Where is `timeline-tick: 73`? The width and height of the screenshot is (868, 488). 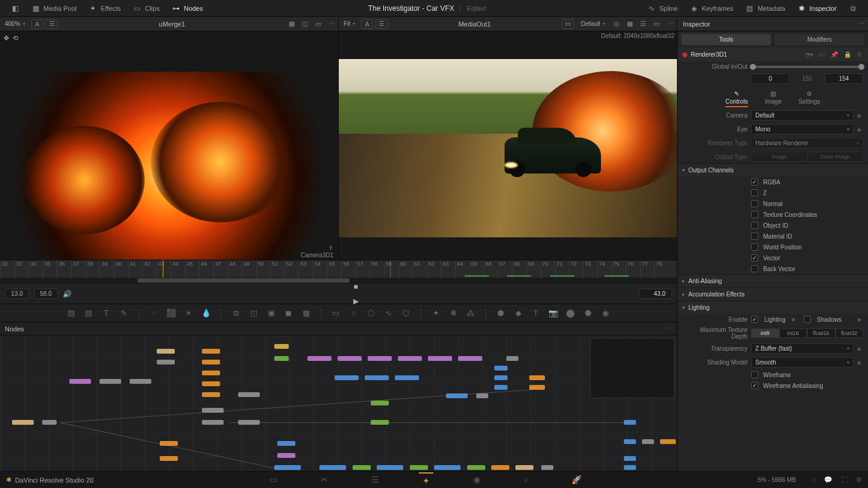
timeline-tick: 73 is located at coordinates (590, 269).